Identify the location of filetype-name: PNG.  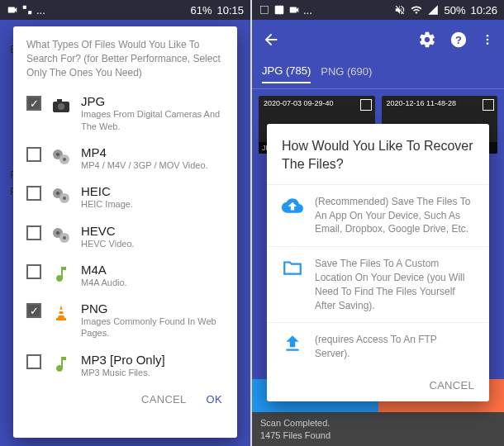
(152, 309).